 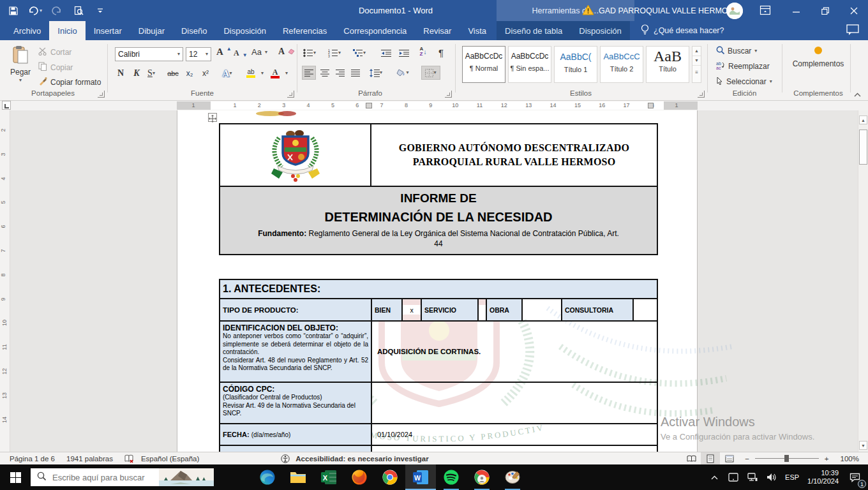 I want to click on identificacion-value-cell: ADQUISICIÓN DE CORTINAS., so click(x=514, y=352).